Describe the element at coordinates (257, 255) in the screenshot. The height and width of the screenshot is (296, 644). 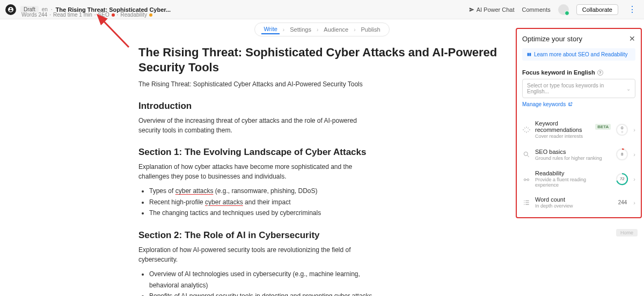
I see `section2-paragraph: Exploration of how AI-powered security t…` at that location.